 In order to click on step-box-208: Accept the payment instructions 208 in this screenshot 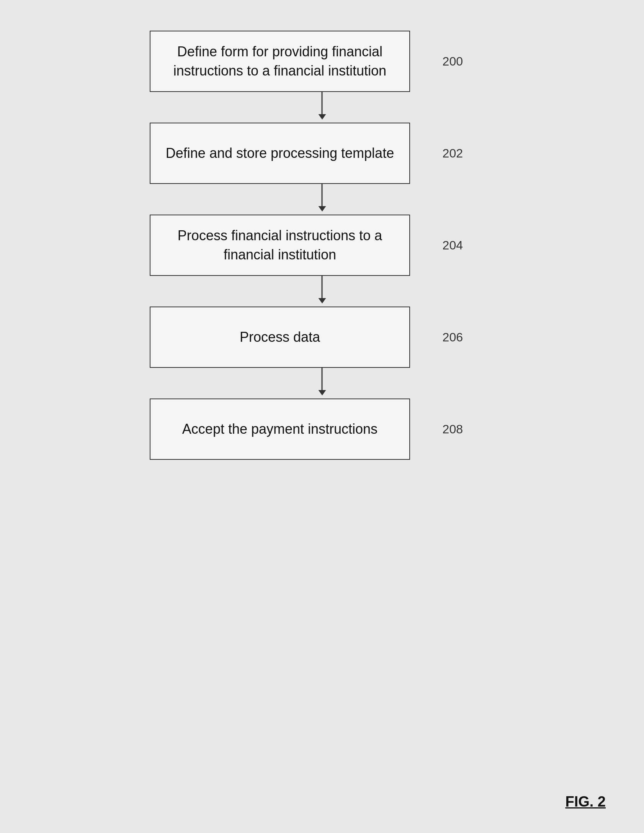, I will do `click(280, 429)`.